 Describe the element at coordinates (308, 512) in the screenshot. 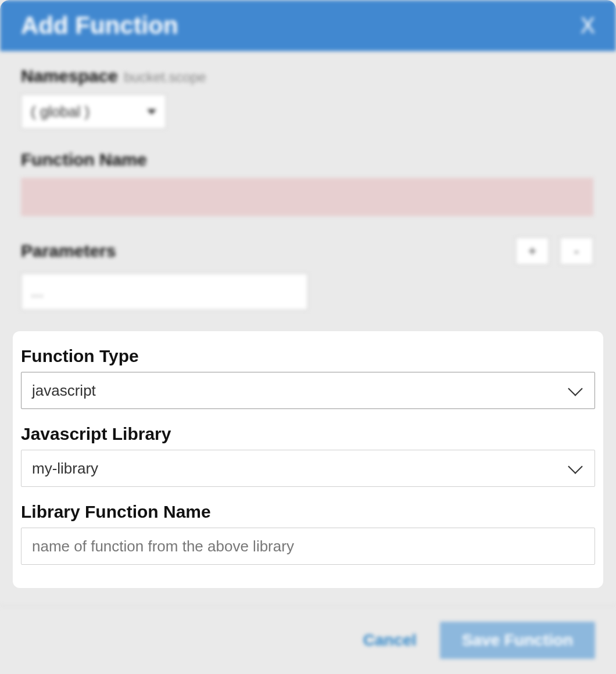

I see `lib-fn-name-label: Library Function Name` at that location.